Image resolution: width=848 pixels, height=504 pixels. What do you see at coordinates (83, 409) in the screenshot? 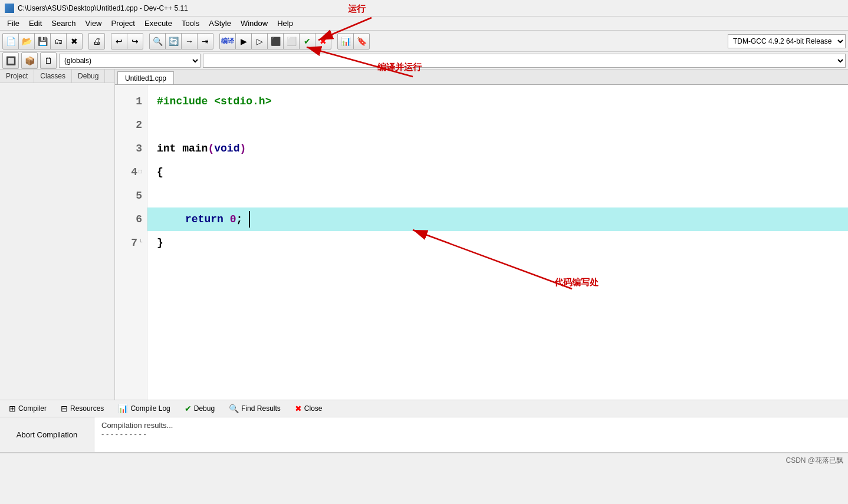
I see `tab-resources: ⊟ Resources` at bounding box center [83, 409].